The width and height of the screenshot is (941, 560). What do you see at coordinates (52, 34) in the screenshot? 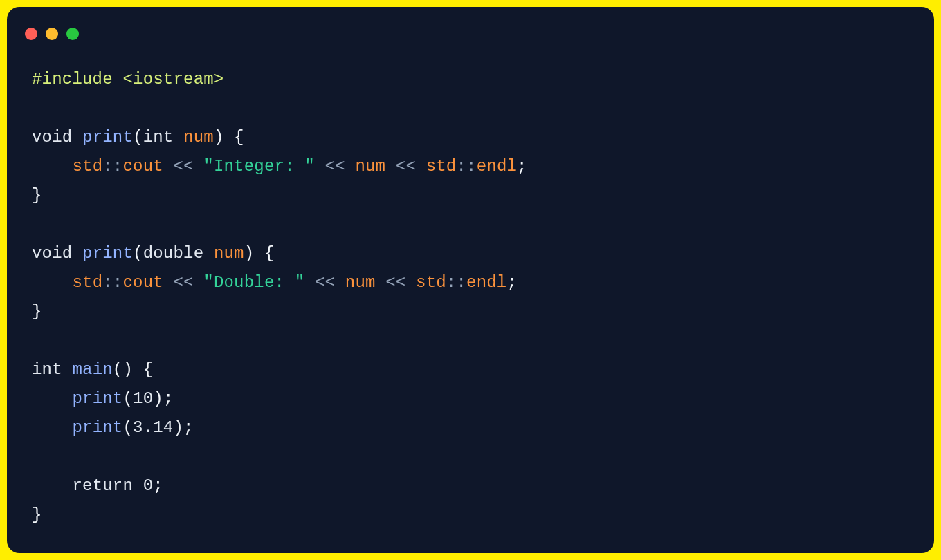
I see `minimize-icon` at bounding box center [52, 34].